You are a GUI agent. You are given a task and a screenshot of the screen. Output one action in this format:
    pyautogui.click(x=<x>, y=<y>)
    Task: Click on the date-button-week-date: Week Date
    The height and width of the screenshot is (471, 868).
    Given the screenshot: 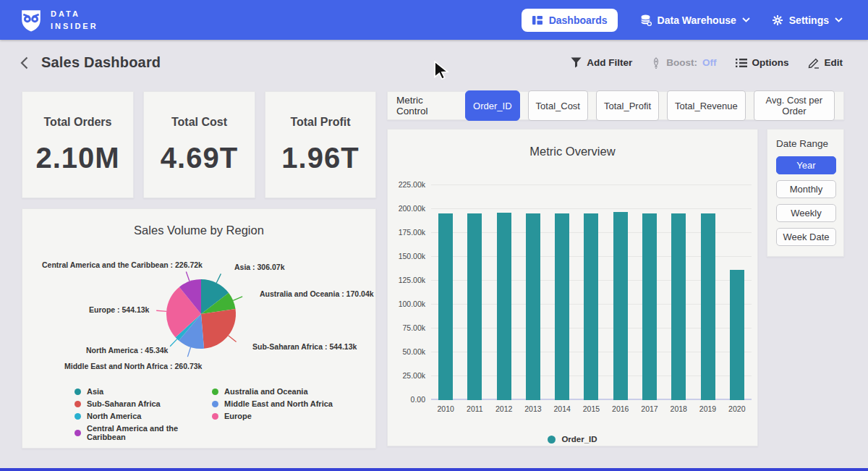 What is the action you would take?
    pyautogui.click(x=806, y=237)
    